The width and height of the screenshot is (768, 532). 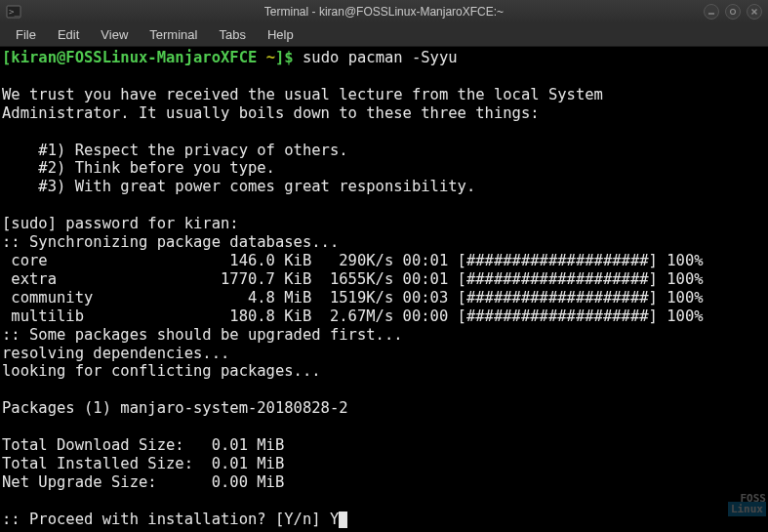 I want to click on size-installed: Total Installed Size: 0.01 MiB, so click(x=142, y=464).